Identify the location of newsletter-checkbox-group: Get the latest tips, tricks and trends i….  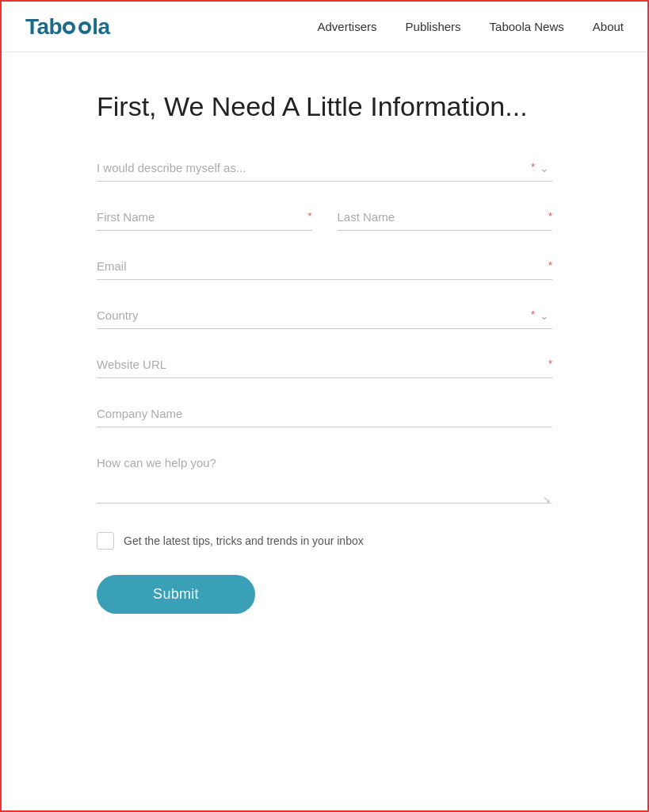
(325, 541).